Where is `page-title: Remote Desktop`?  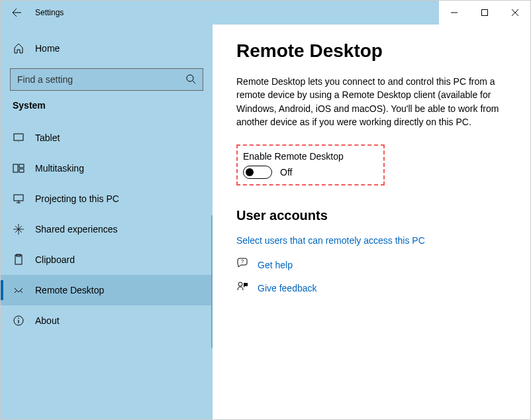 page-title: Remote Desktop is located at coordinates (371, 51).